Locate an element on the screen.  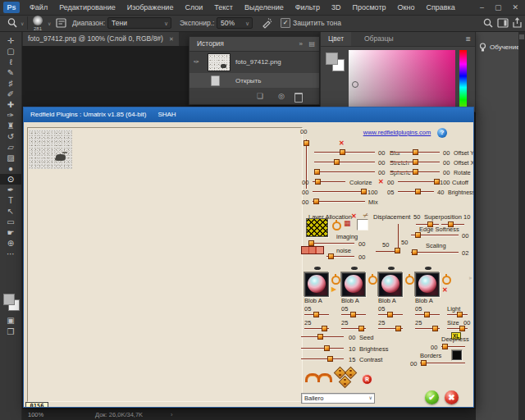
colorize-slider is located at coordinates (329, 182).